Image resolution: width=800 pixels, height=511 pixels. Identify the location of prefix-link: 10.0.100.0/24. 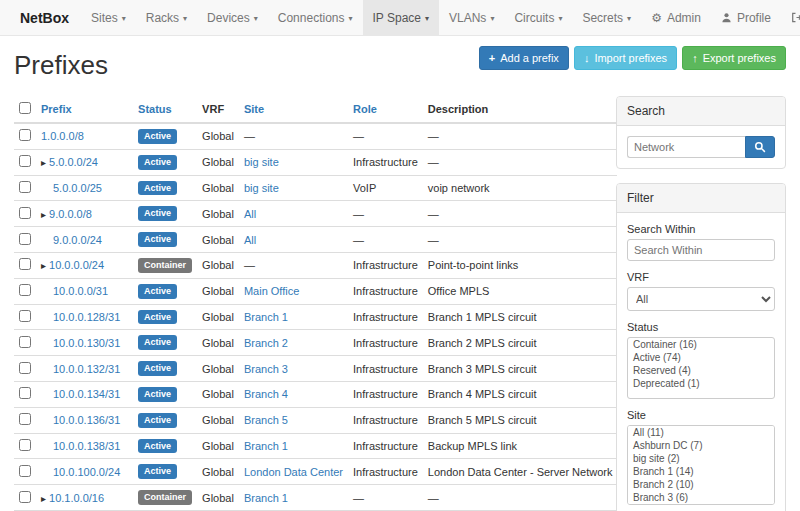
(86, 472).